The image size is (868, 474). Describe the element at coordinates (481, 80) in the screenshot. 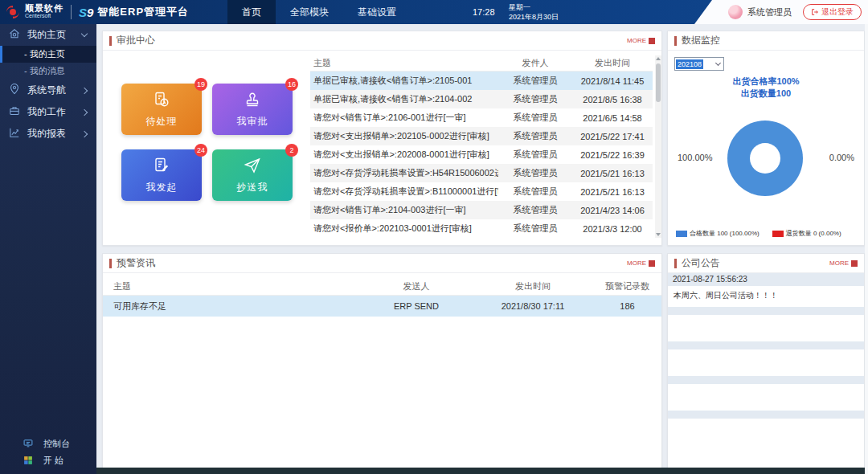

I see `approval-row: 单据已审核,请接收<销售订单>:2105-001系统管理员2021/8/14 1…` at that location.